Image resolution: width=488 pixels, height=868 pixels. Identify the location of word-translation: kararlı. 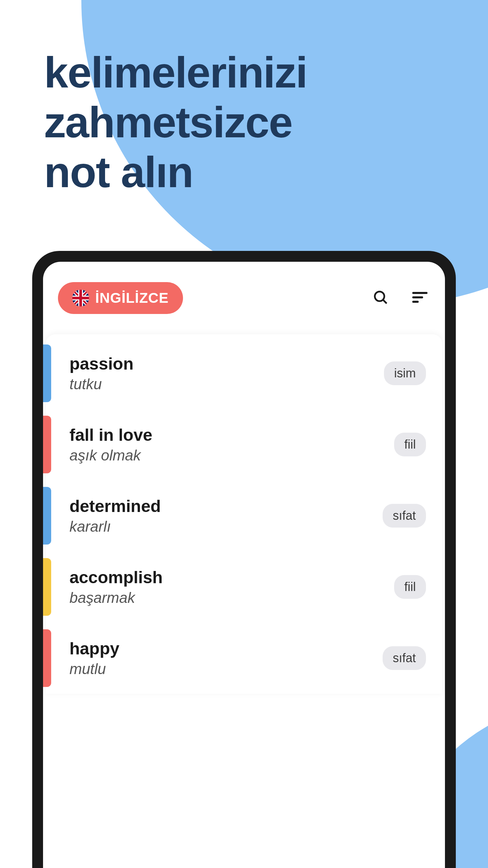
(115, 527).